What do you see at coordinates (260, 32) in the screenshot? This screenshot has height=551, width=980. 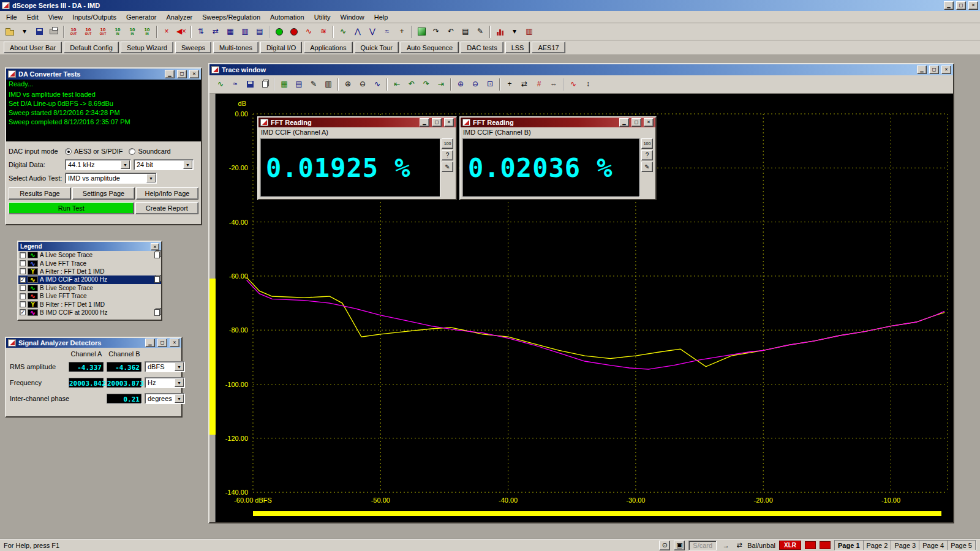 I see `metadata-icon: ▤` at bounding box center [260, 32].